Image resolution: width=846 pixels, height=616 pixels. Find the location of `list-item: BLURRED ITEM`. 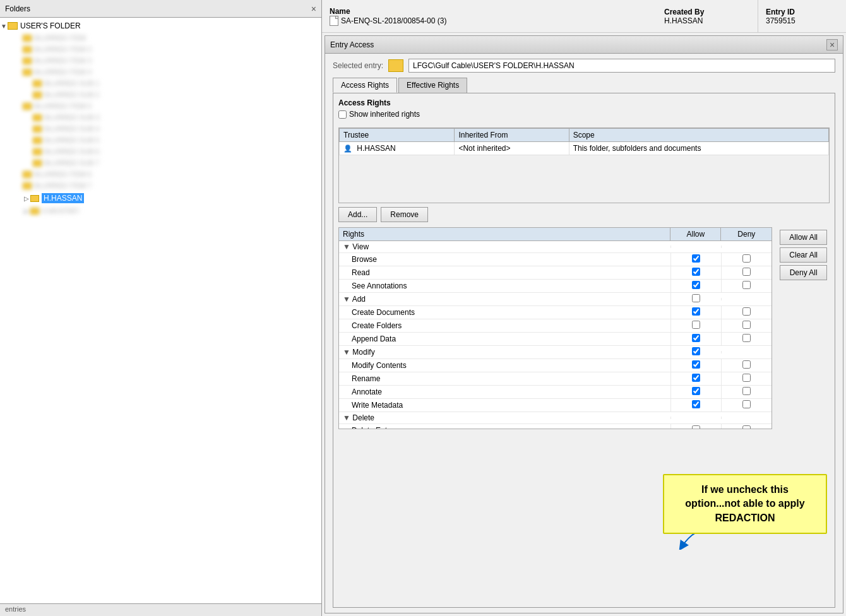

list-item: BLURRED ITEM is located at coordinates (172, 38).